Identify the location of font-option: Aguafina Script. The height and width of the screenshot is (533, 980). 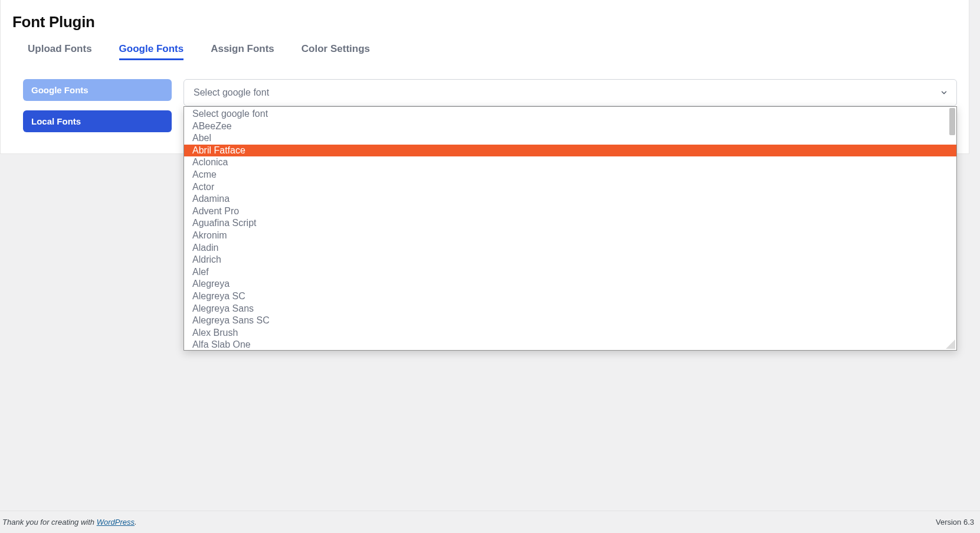
(570, 223).